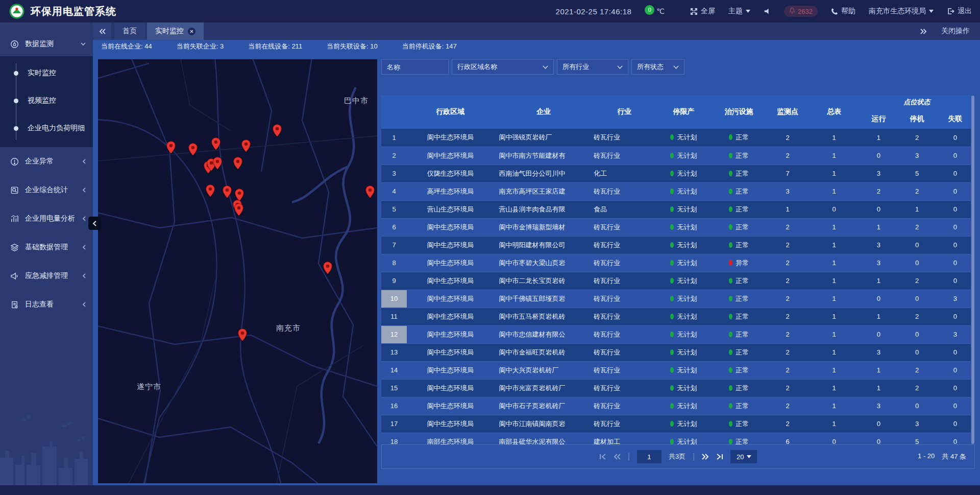 The image size is (980, 495). What do you see at coordinates (678, 406) in the screenshot?
I see `table-row: 16阆中生态环境局阆中市石子页岩机砖厂砖瓦行业无计划正常21300` at bounding box center [678, 406].